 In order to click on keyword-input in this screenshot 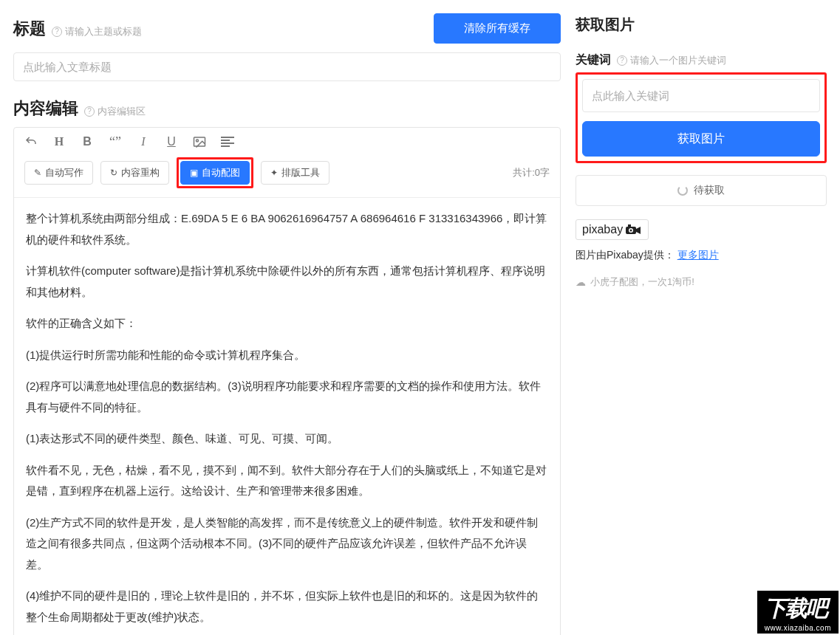, I will do `click(701, 96)`.